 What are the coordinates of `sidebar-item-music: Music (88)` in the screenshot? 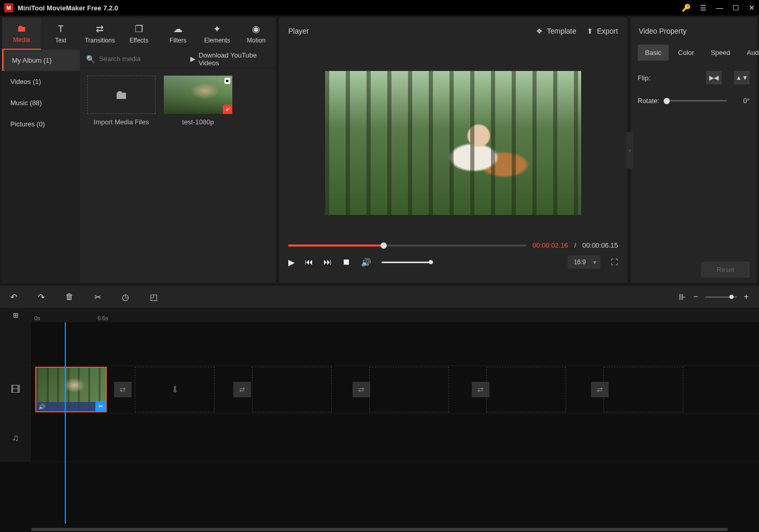 It's located at (41, 103).